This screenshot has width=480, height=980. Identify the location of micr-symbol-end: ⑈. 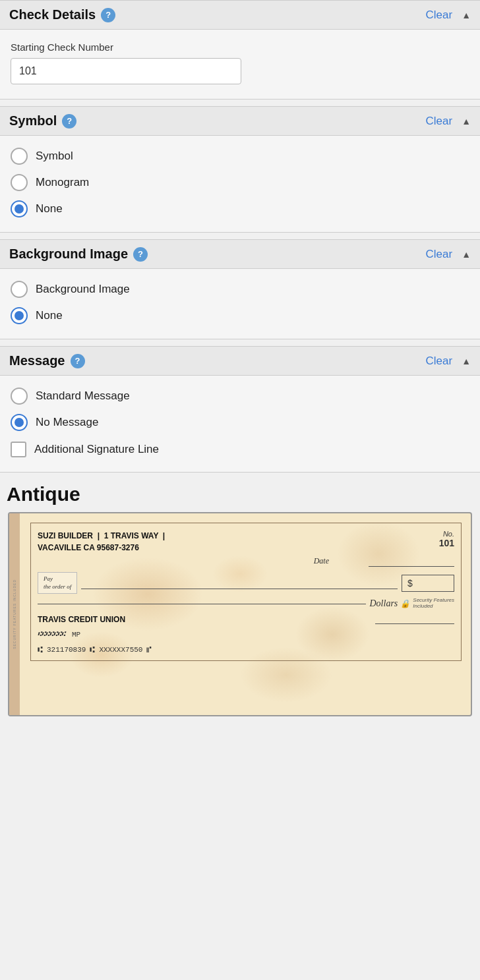
(149, 650).